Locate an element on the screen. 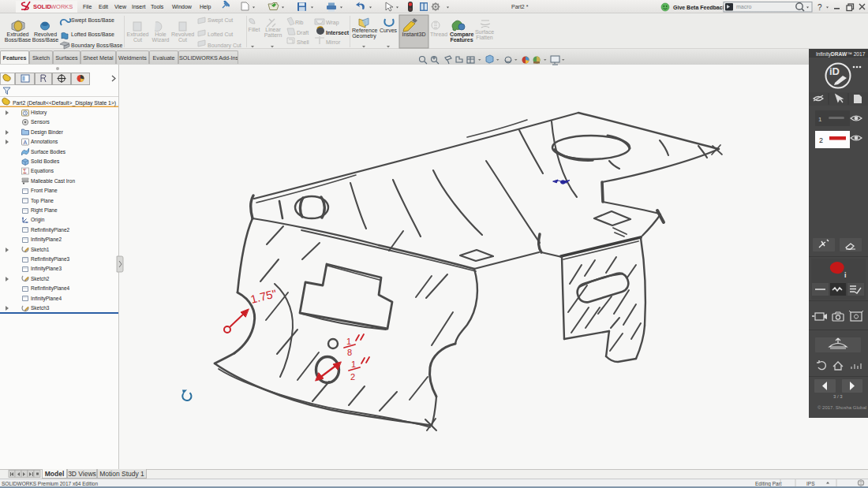 This screenshot has width=868, height=488. svg-text: Σ is located at coordinates (24, 172).